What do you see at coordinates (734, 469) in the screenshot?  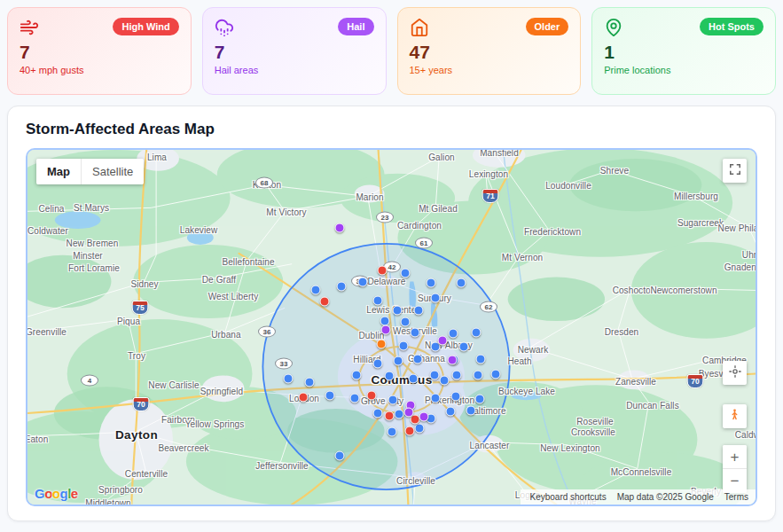 I see `zoom-control: + −` at bounding box center [734, 469].